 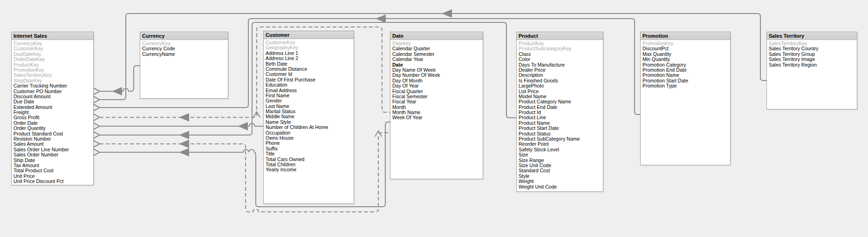 I want to click on column-row: Promotion Start Date, so click(x=685, y=81).